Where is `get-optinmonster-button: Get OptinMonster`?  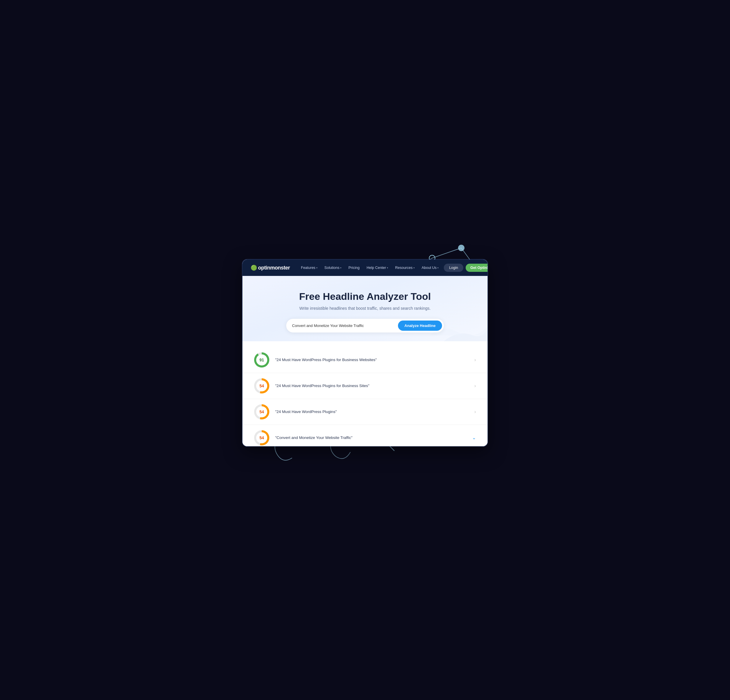
get-optinmonster-button: Get OptinMonster is located at coordinates (477, 268).